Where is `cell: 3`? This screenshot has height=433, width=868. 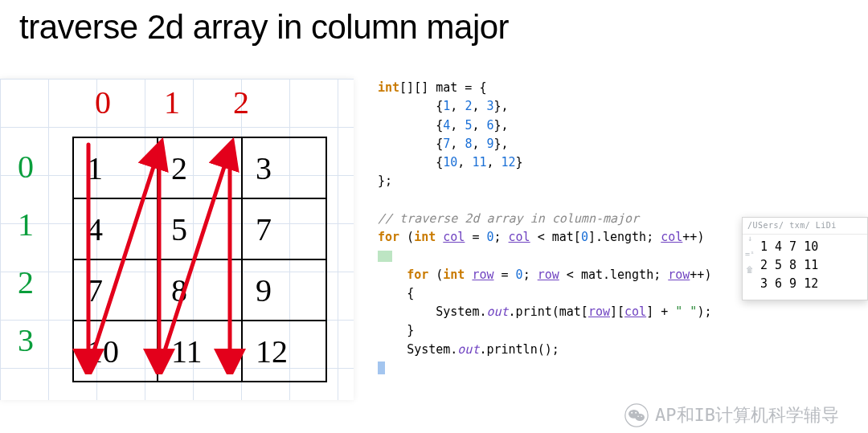 cell: 3 is located at coordinates (285, 168).